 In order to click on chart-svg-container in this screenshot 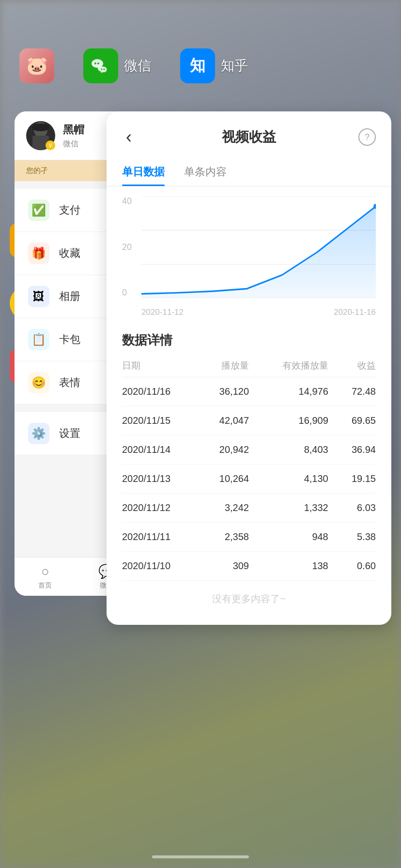, I will do `click(259, 247)`.